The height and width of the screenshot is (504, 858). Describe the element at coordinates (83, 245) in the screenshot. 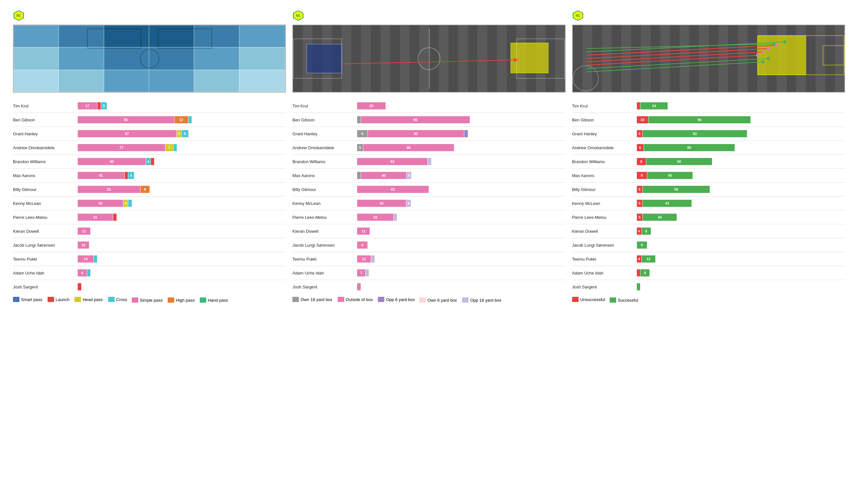

I see `bar-segment: 10` at that location.